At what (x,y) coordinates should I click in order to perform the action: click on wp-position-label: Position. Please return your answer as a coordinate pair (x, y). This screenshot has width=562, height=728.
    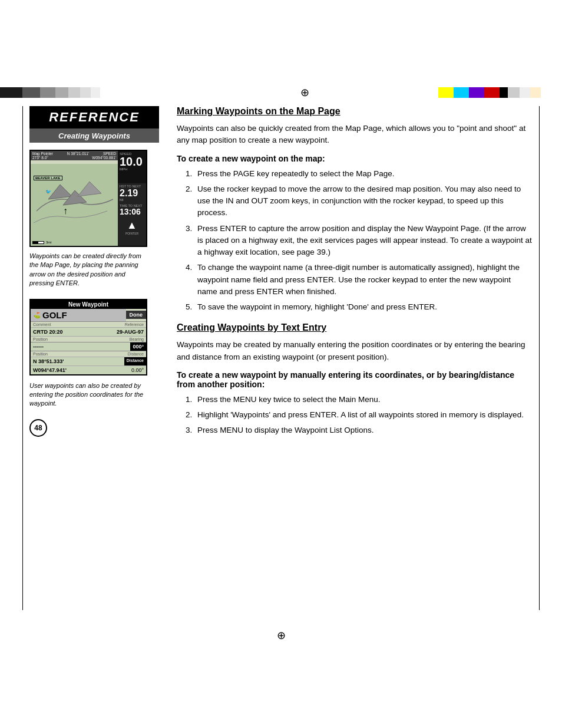
    Looking at the image, I should click on (47, 340).